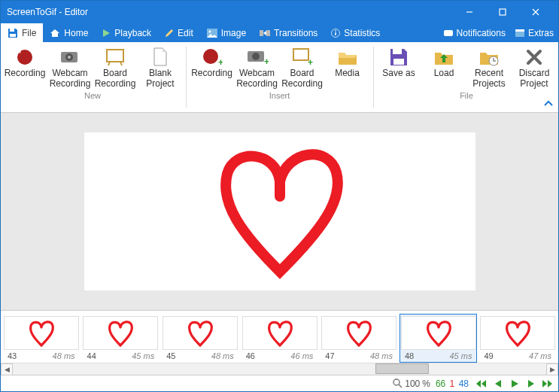 The height and width of the screenshot is (392, 559). I want to click on frame-thumbnail: 44 45 ms, so click(121, 339).